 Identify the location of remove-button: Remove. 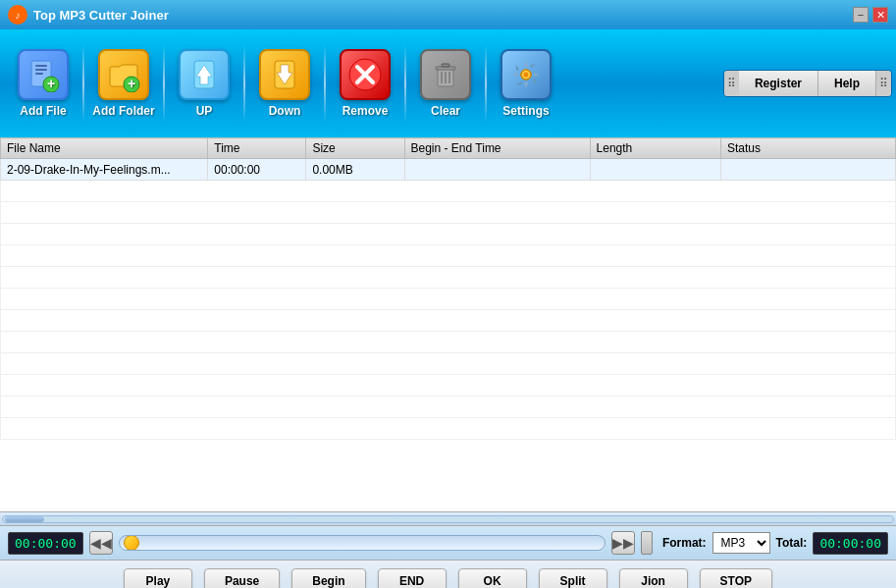
(365, 83).